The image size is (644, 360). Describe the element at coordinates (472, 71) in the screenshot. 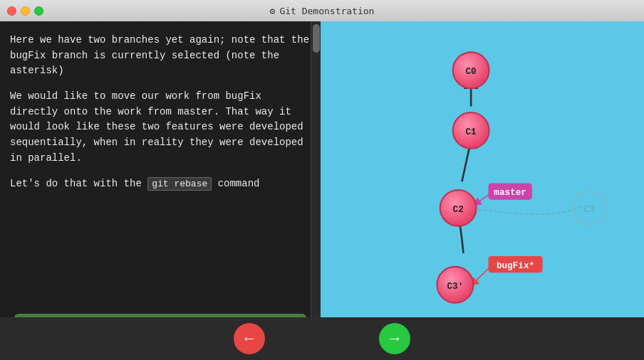

I see `svg-text: C0` at that location.